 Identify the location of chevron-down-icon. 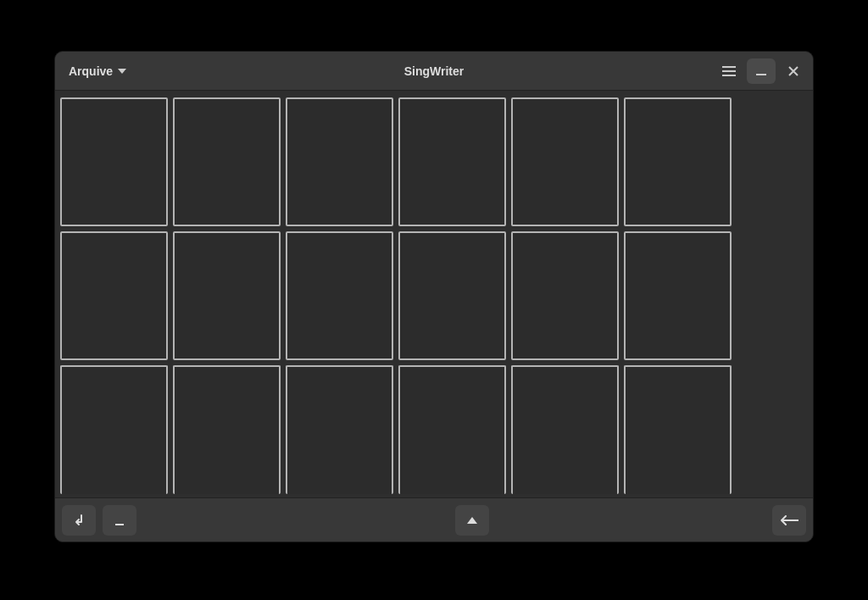
(122, 71).